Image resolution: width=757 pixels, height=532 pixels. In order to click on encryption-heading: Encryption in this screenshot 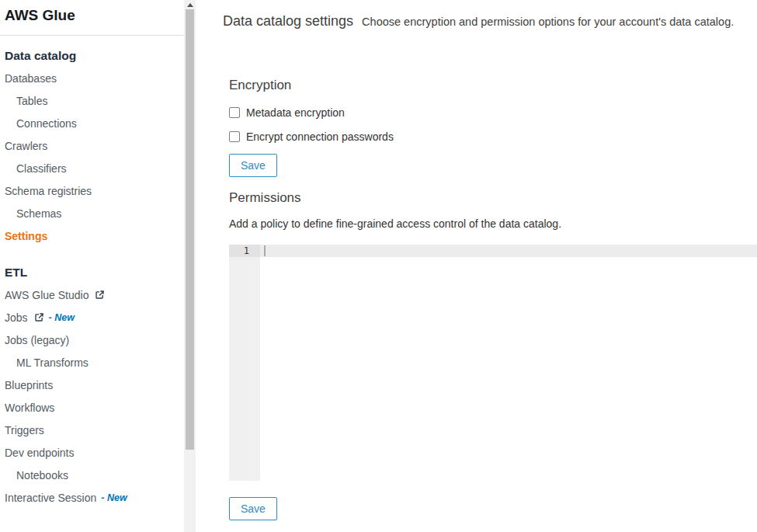, I will do `click(493, 85)`.